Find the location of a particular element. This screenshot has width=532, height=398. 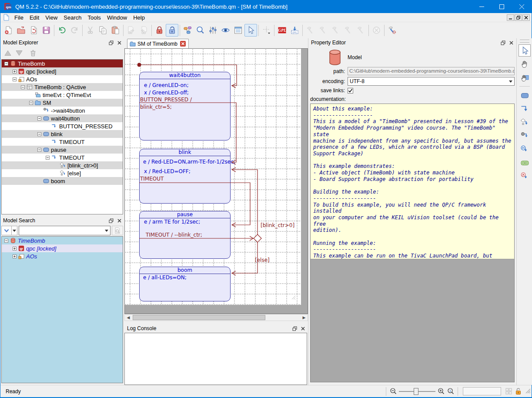

lock-button is located at coordinates (159, 30).